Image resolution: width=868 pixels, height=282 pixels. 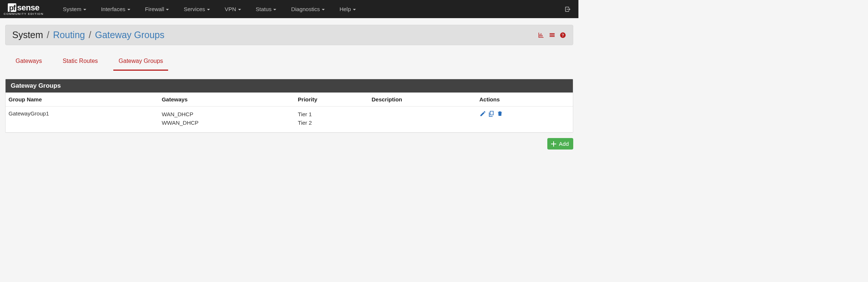 I want to click on header-actions: ?, so click(x=552, y=35).